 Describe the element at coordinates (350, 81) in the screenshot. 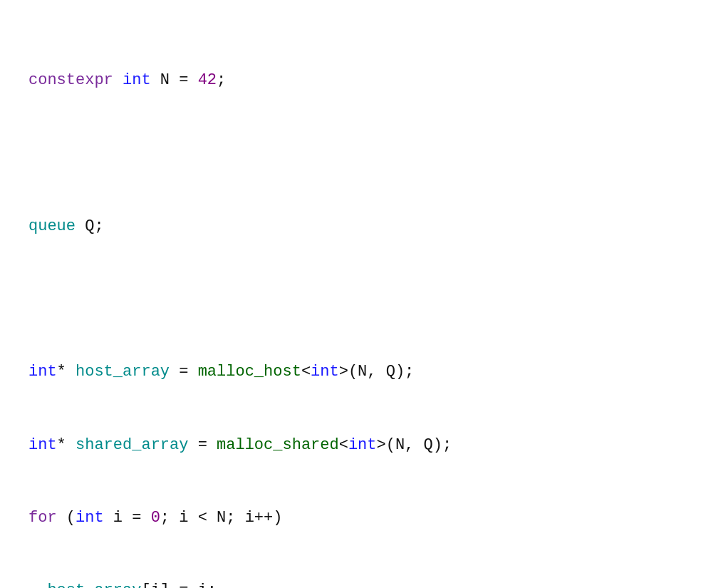

I see `code-line-1: constexpr int N = 42;` at that location.